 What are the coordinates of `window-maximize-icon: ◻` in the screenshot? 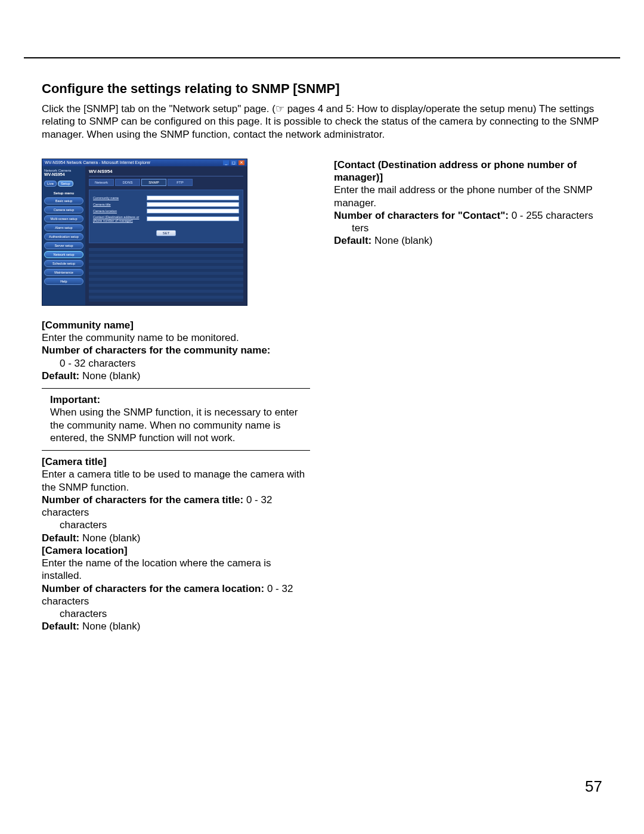 It's located at (234, 163).